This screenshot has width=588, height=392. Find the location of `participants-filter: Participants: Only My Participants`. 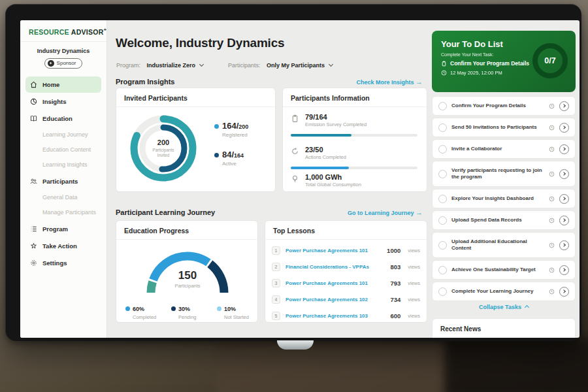

participants-filter: Participants: Only My Participants is located at coordinates (280, 64).